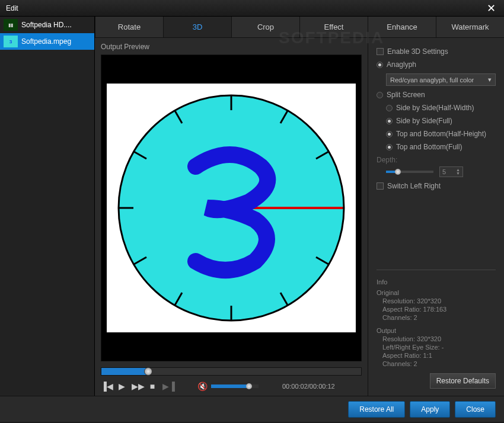  Describe the element at coordinates (441, 147) in the screenshot. I see `split-opt-radio: Top and Bottom(Full)` at that location.